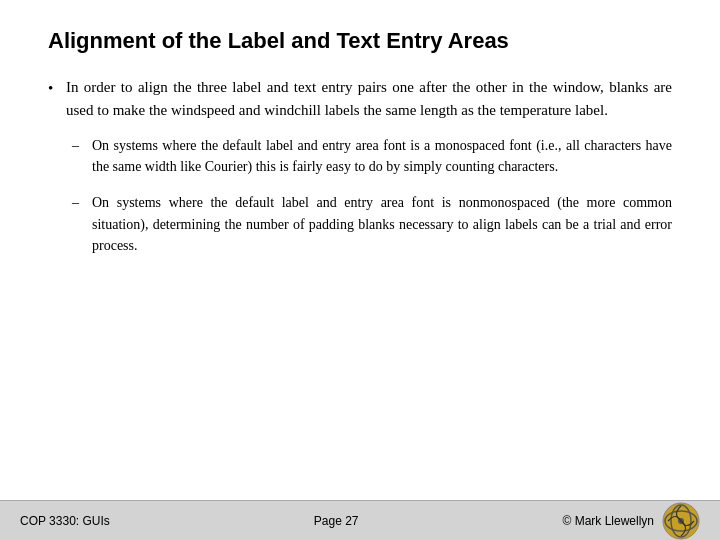 The width and height of the screenshot is (720, 540). Describe the element at coordinates (382, 224) in the screenshot. I see `sub-text-2: On systems where the default label and e…` at that location.